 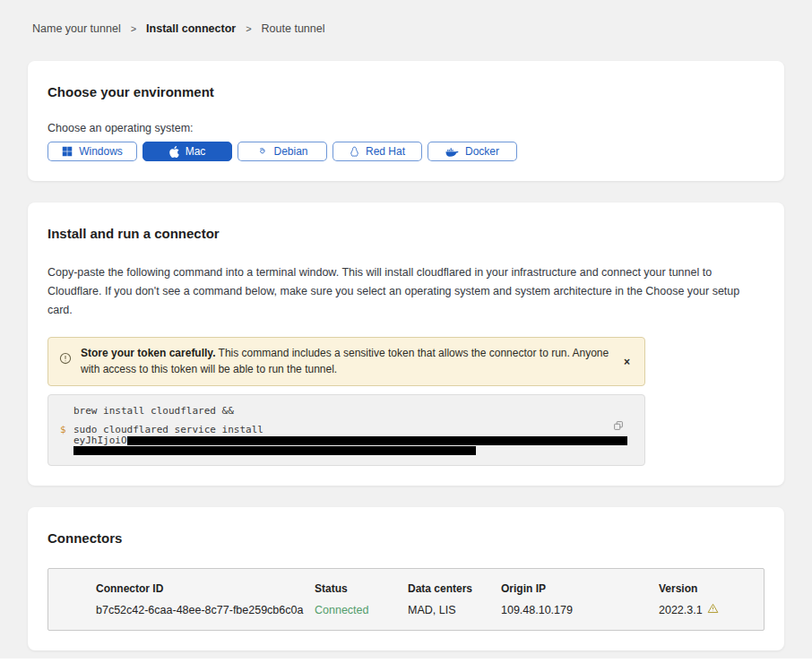 What do you see at coordinates (406, 128) in the screenshot?
I see `operating-system-label: Choose an operating system:` at bounding box center [406, 128].